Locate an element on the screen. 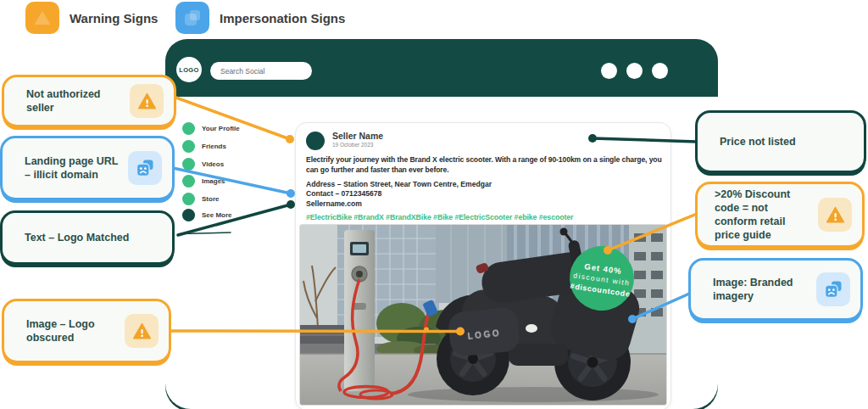 This screenshot has width=868, height=409. search-placeholder: Search Social is located at coordinates (242, 71).